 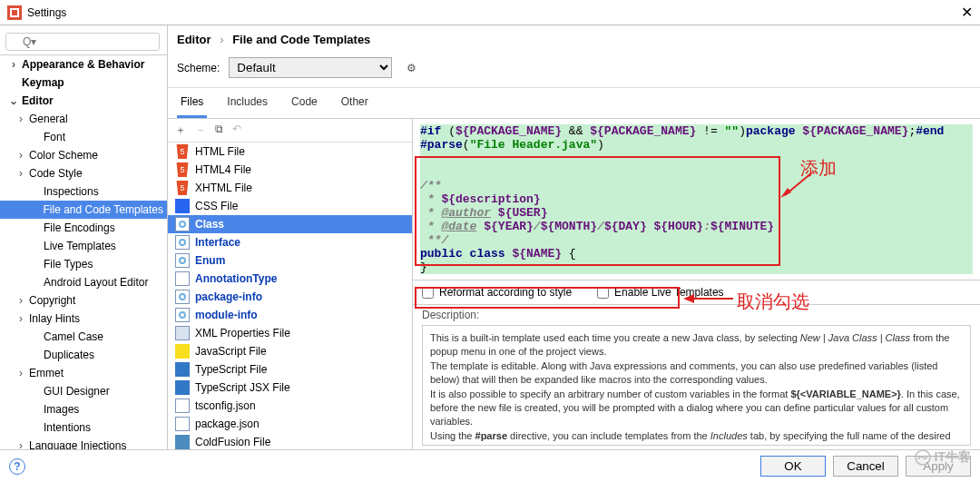 I want to click on tree-node-label: File Encodings, so click(x=80, y=228).